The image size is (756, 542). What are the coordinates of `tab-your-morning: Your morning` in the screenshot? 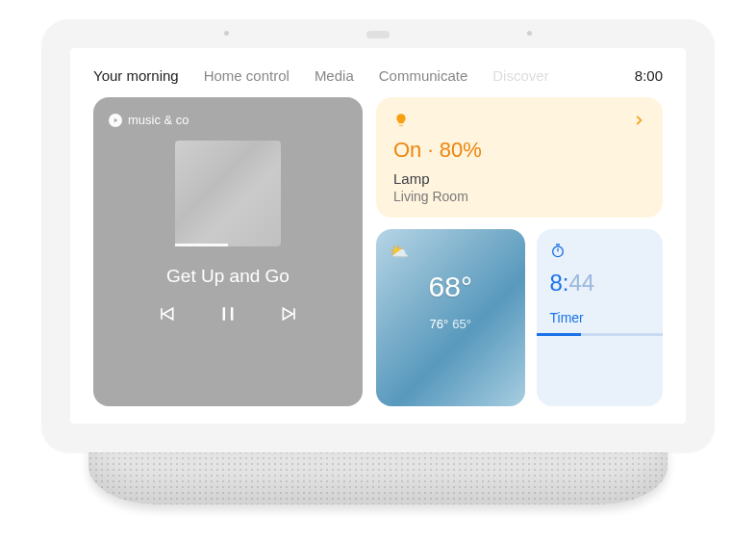 It's located at (137, 75).